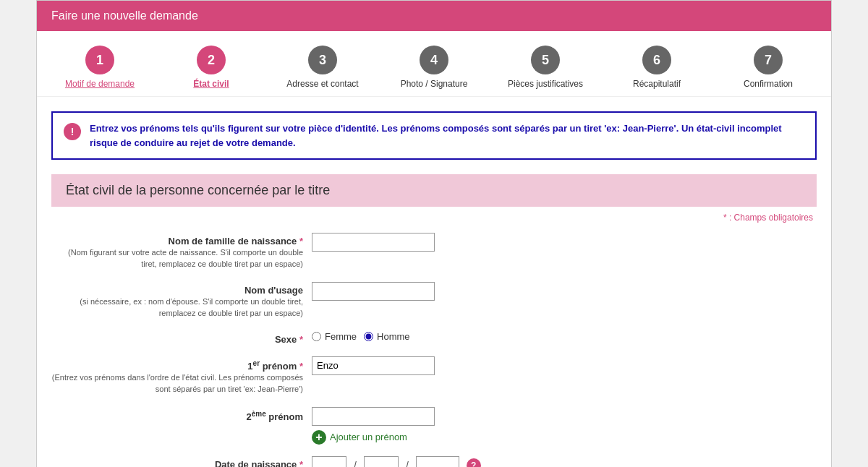 Image resolution: width=868 pixels, height=467 pixels. Describe the element at coordinates (438, 461) in the screenshot. I see `date-year-input` at that location.